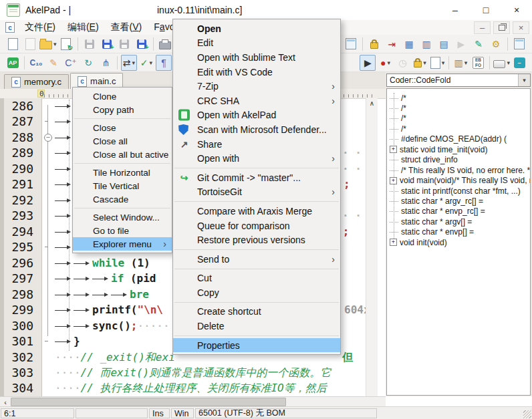 The height and width of the screenshot is (419, 532). What do you see at coordinates (37, 413) in the screenshot?
I see `status-caret-position: 6:1` at bounding box center [37, 413].